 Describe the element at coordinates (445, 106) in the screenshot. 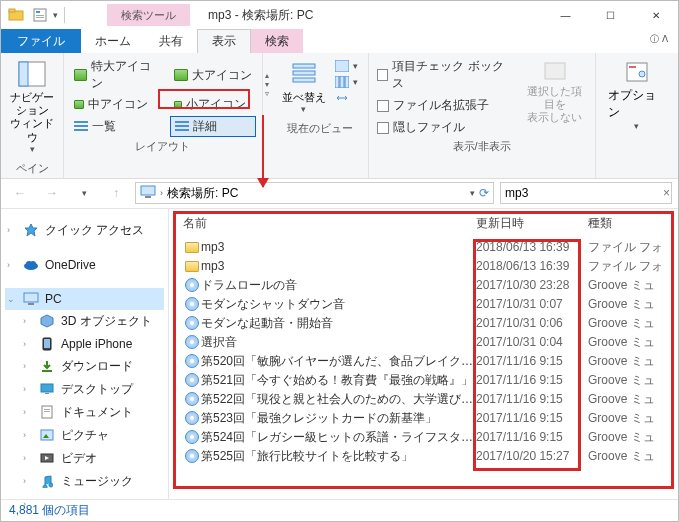

I see `check-file-extensions: ファイル名拡張子` at that location.